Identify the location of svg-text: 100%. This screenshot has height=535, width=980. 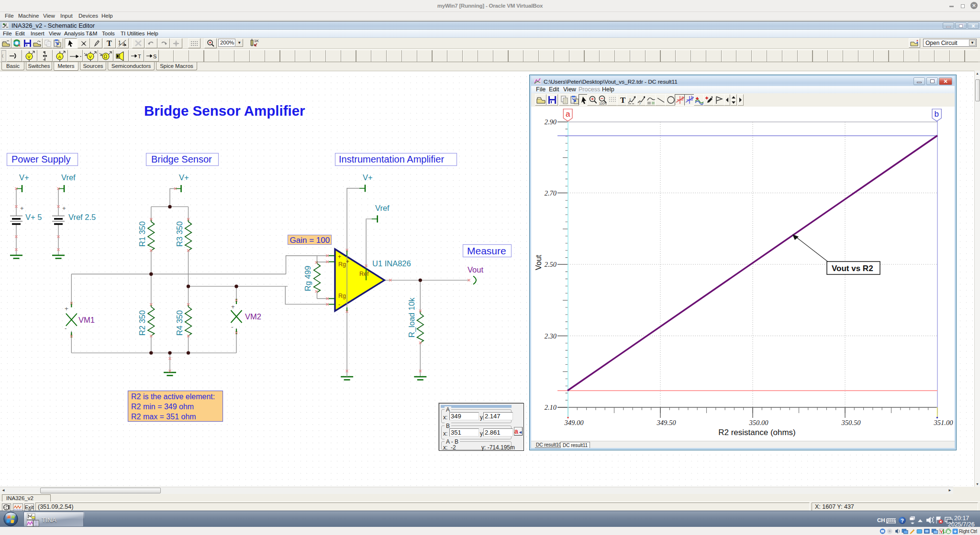
(603, 103).